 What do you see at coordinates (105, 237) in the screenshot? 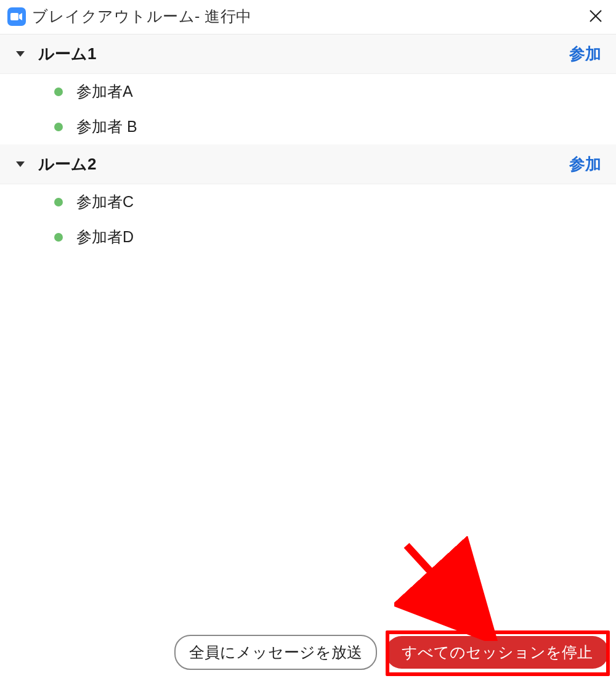
I see `participant-name: 参加者D` at bounding box center [105, 237].